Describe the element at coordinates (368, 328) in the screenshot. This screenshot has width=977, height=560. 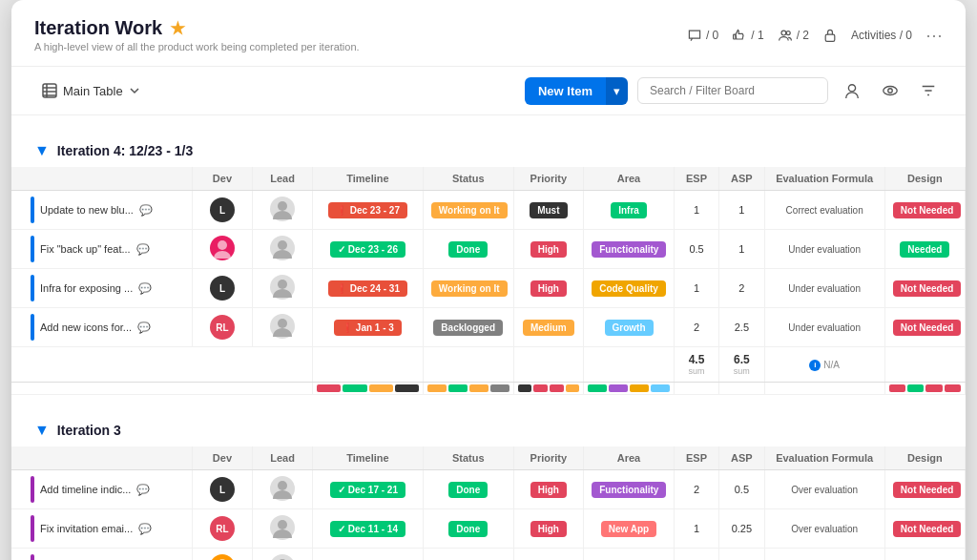
I see `timeline-cell: ❗ Jan 1 - 3` at that location.